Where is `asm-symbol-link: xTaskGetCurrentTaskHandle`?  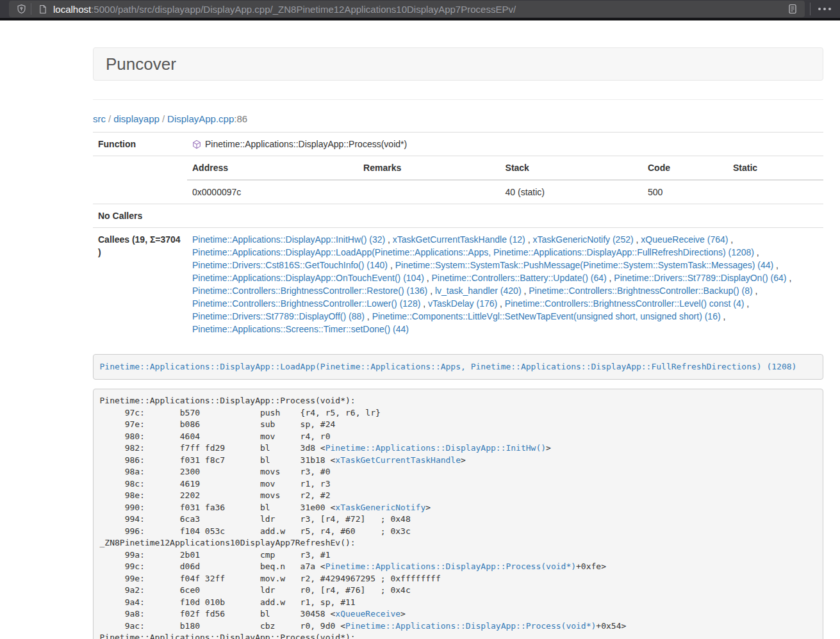
asm-symbol-link: xTaskGetCurrentTaskHandle is located at coordinates (398, 460).